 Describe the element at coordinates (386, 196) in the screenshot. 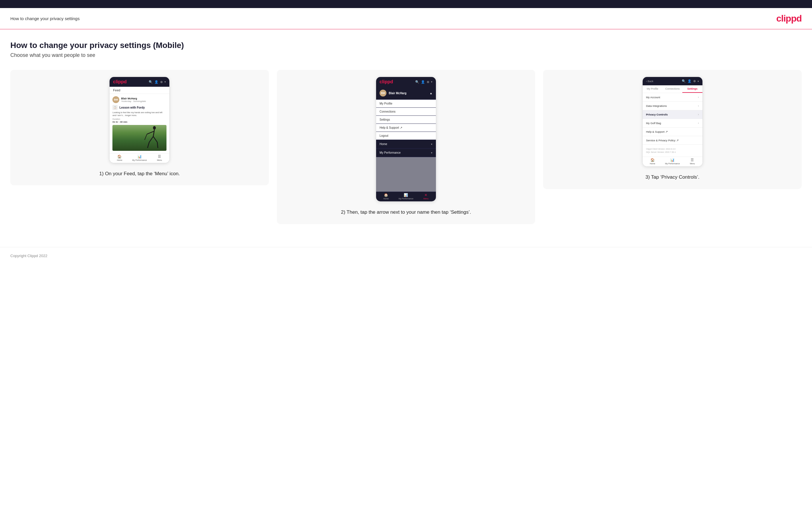

I see `nav-home-2: 🏠 Home` at that location.